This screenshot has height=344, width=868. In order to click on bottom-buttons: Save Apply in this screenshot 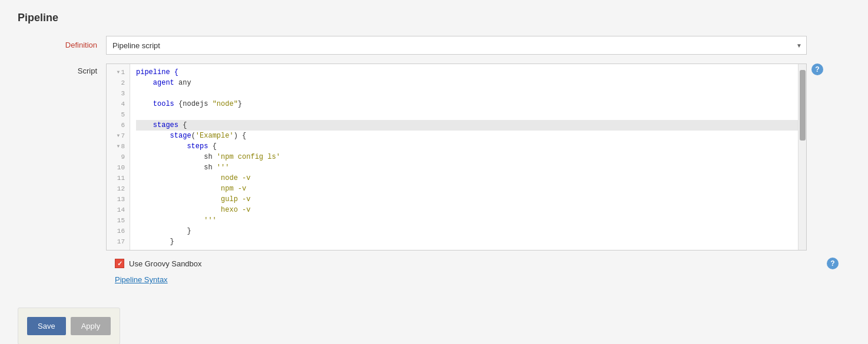, I will do `click(69, 326)`.